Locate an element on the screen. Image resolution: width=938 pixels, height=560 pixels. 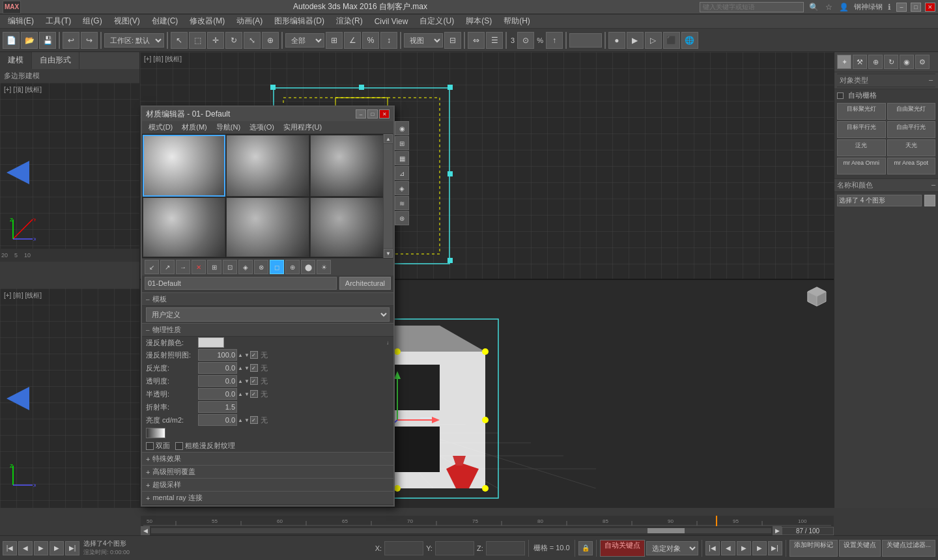
play-anim-btn: ▶ is located at coordinates (744, 548).